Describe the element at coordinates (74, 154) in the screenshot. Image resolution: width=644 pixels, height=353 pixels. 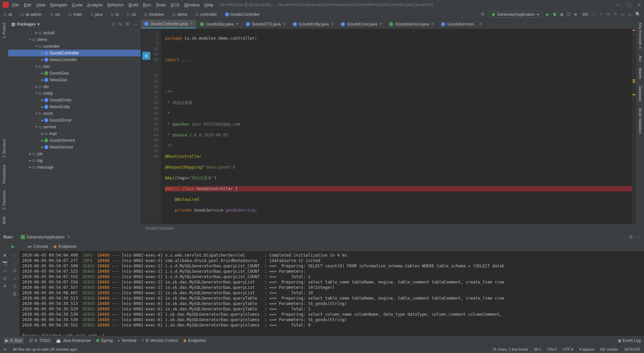
I see `tree-node-job: ▶🗀job` at that location.